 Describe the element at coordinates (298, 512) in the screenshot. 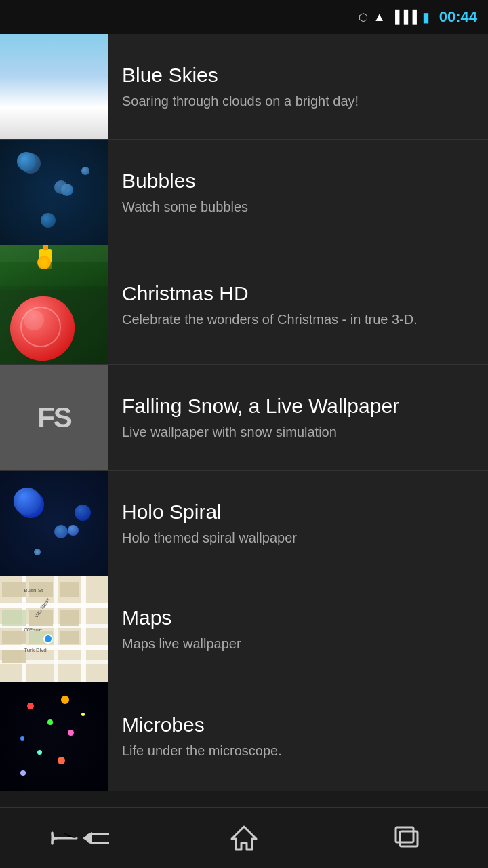

I see `item-title: Holo Spiral` at that location.